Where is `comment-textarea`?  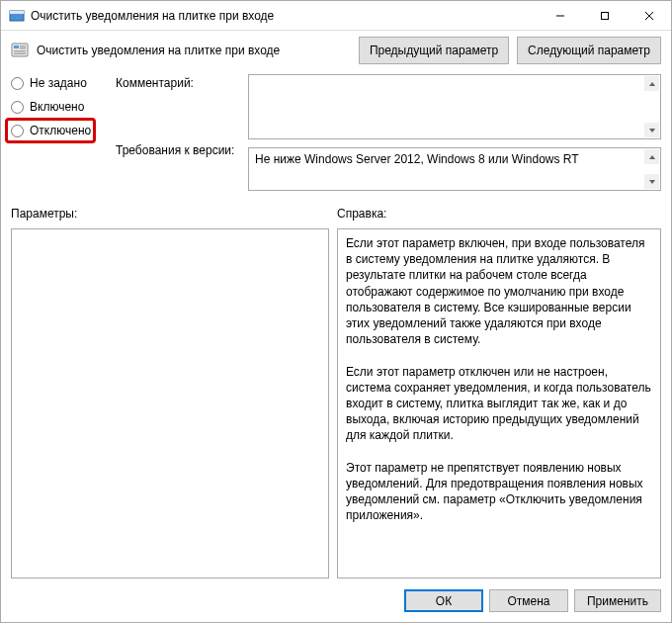
comment-textarea is located at coordinates (455, 107).